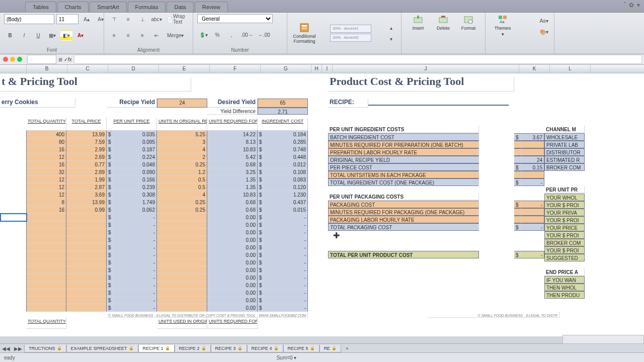 This screenshot has width=644, height=362. Describe the element at coordinates (45, 349) in the screenshot. I see `sheet-tab: TRUCTIONS🔒` at that location.